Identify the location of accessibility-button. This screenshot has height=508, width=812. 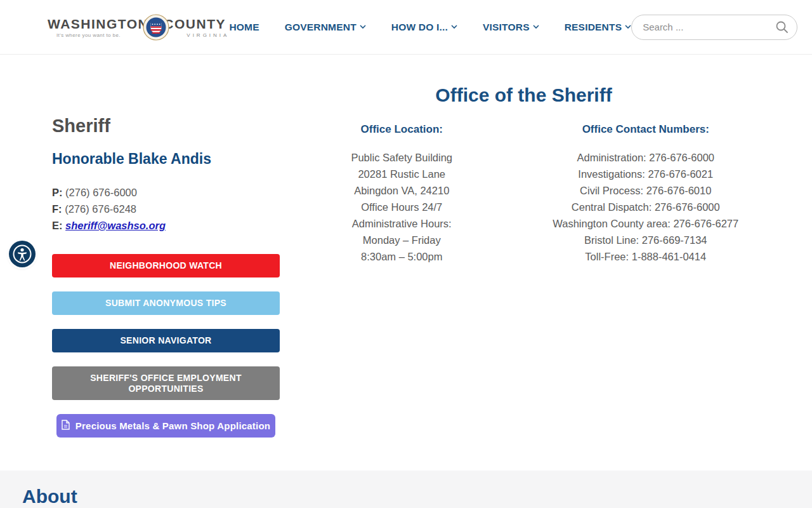
(22, 254).